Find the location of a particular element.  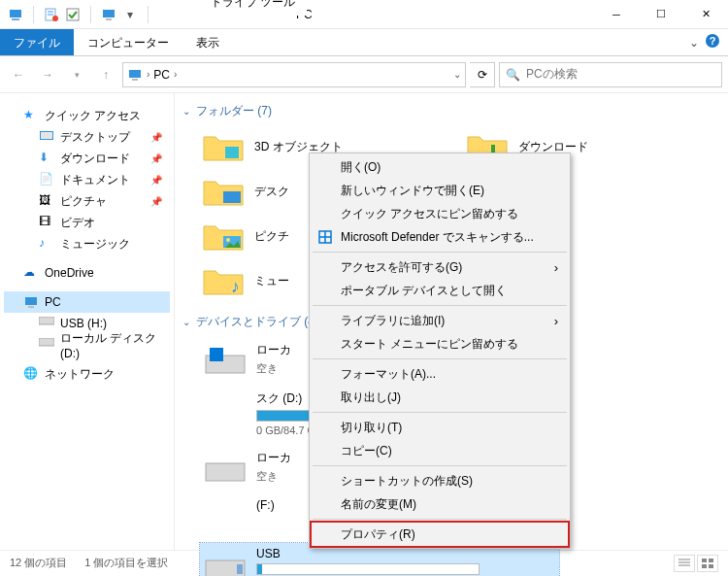

close-button: ✕ is located at coordinates (706, 15).